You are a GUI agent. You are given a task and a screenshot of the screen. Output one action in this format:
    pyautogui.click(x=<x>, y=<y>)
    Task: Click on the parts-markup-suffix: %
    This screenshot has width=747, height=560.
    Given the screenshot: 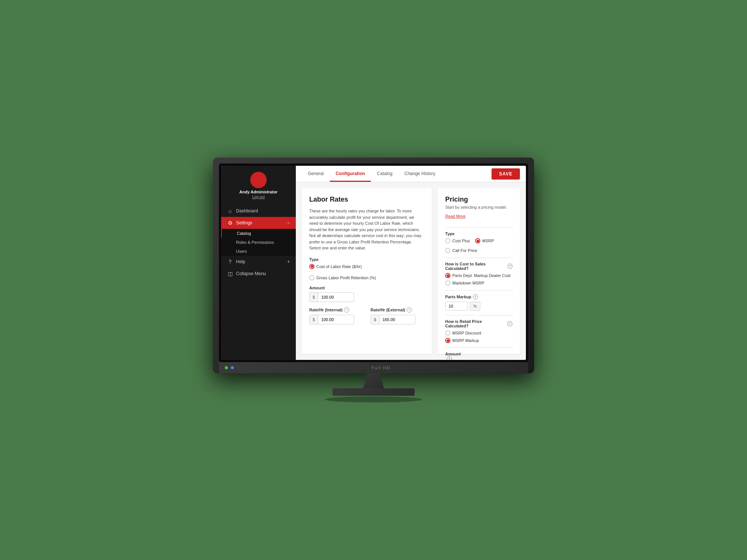 What is the action you would take?
    pyautogui.click(x=475, y=306)
    